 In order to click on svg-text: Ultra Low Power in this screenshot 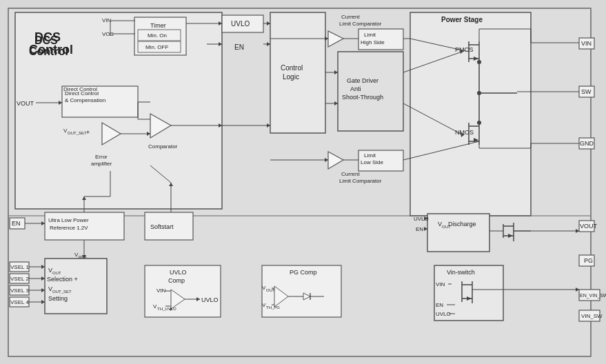, I will do `click(69, 221)`.